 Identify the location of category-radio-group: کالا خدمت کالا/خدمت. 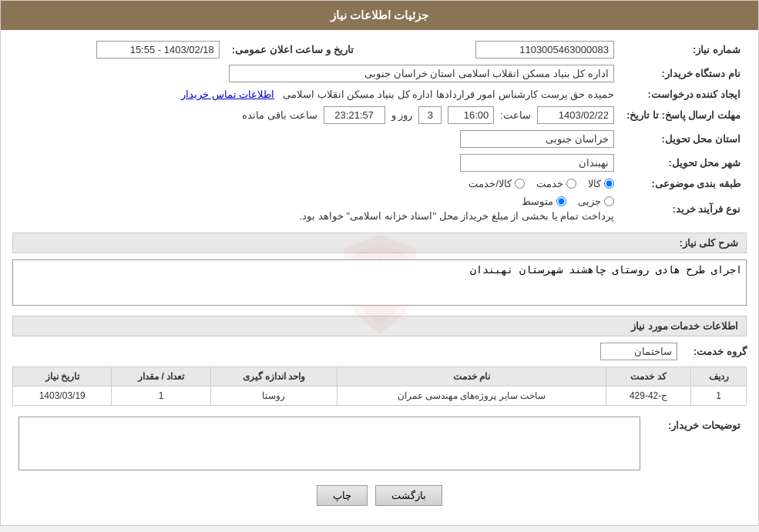
(316, 183).